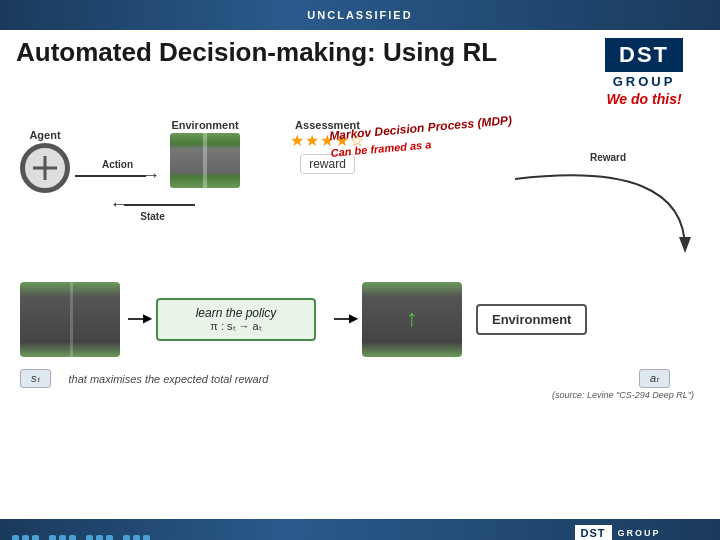 Image resolution: width=720 pixels, height=540 pixels. Describe the element at coordinates (360, 15) in the screenshot. I see `unclassified-label: UNCLASSIFIED` at that location.